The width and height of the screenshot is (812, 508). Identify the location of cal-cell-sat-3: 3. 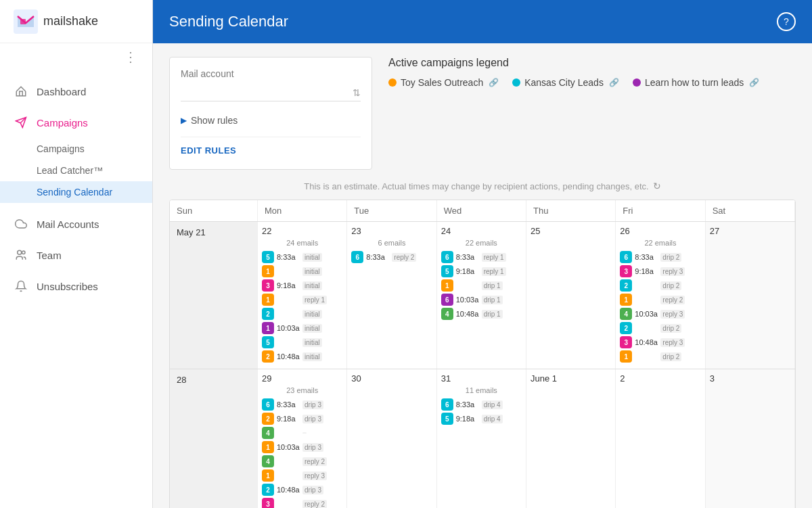
(750, 438).